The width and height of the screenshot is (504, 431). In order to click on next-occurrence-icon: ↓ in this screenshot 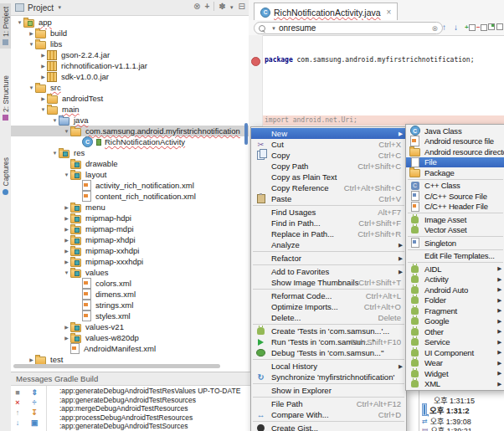, I will do `click(455, 27)`.